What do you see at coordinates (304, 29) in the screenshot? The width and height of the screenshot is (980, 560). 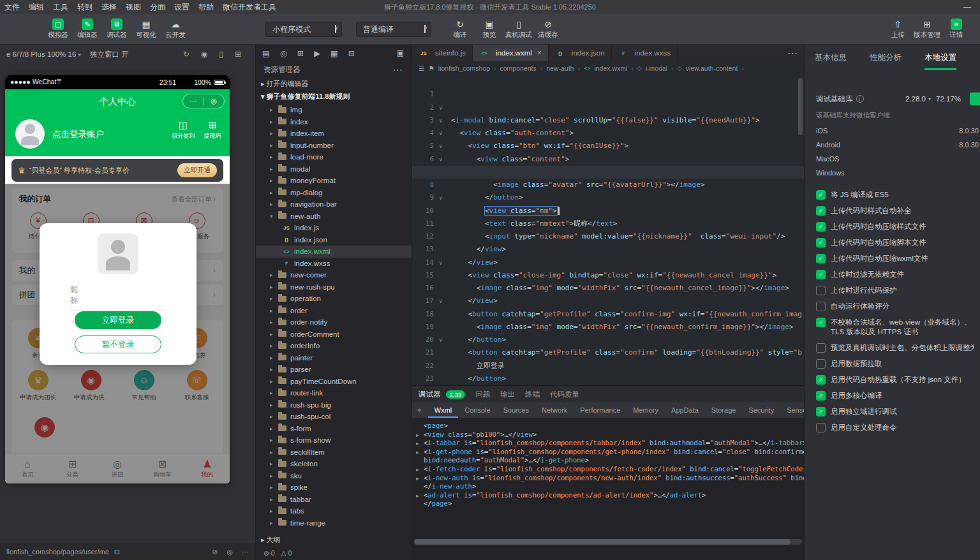 I see `mode-select: 小程序模式 ▾` at bounding box center [304, 29].